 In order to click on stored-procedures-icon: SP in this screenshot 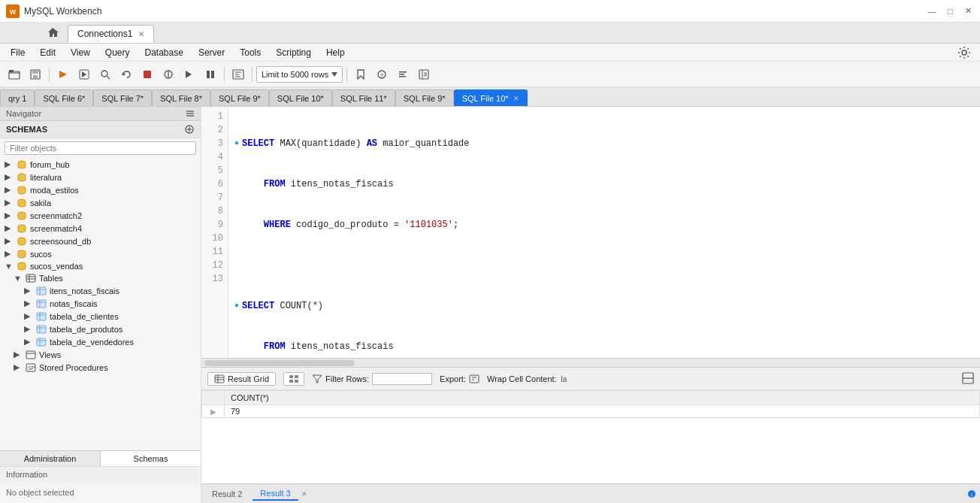, I will do `click(31, 368)`.